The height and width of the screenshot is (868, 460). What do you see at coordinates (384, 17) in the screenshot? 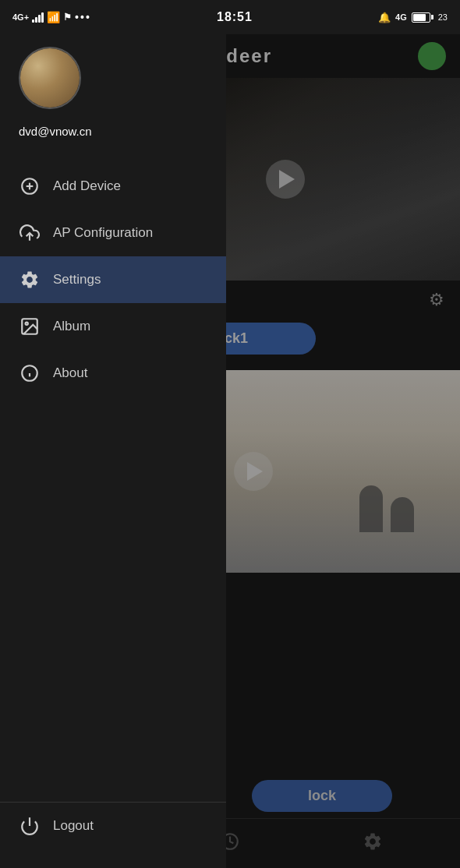
I see `bell-icon: 🔔` at bounding box center [384, 17].